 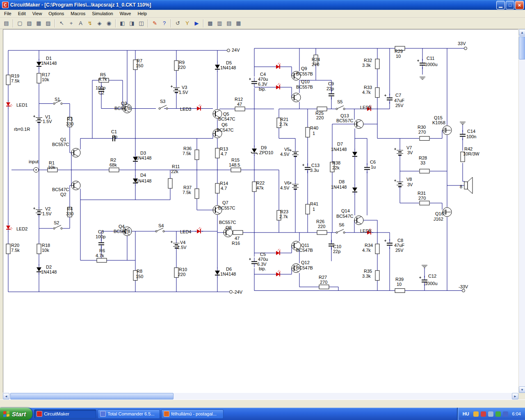 I want to click on component-speaker, so click(x=468, y=185).